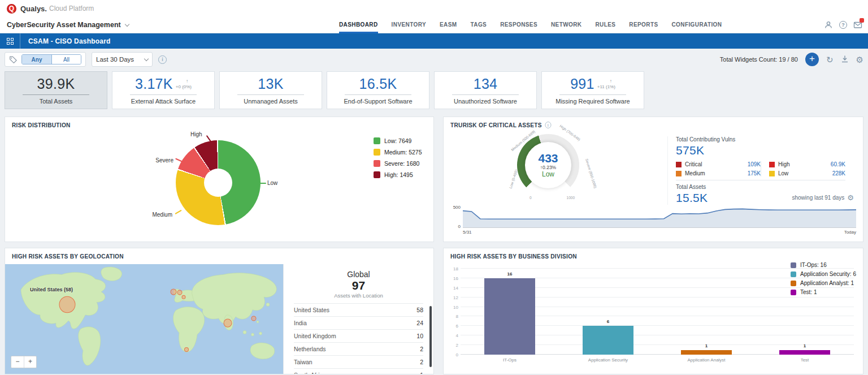 The image size is (868, 375). What do you see at coordinates (496, 125) in the screenshot?
I see `widget-title: TRURISK OF CRITICAL ASSETS` at bounding box center [496, 125].